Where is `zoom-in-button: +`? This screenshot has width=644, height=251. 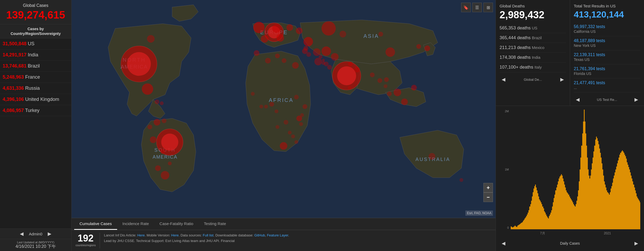
zoom-in-button: + is located at coordinates (488, 188).